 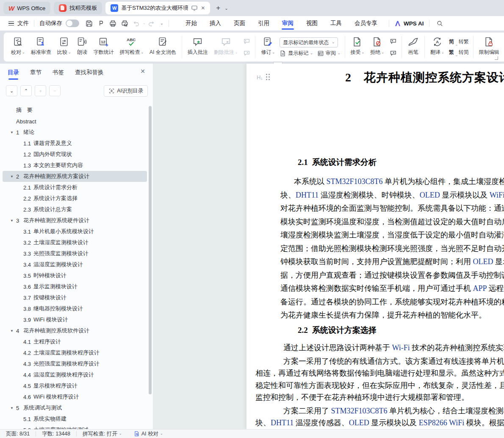 I want to click on sidebar-tab-sections: 章节, so click(x=36, y=74).